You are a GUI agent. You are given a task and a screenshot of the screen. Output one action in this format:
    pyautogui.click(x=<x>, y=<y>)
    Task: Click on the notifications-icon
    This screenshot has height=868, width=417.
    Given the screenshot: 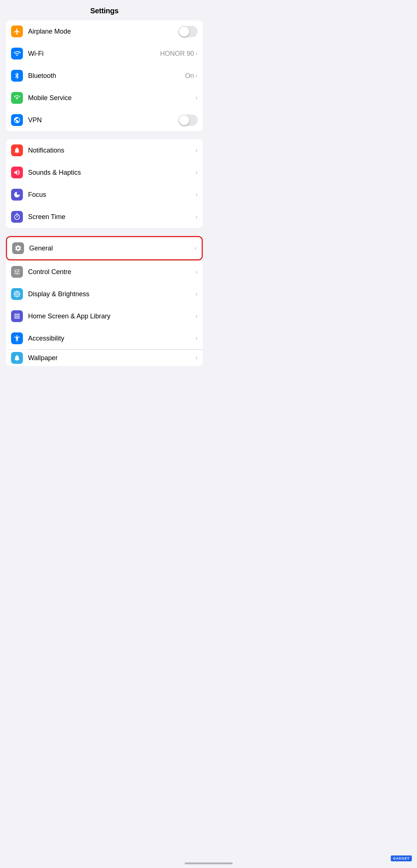 What is the action you would take?
    pyautogui.click(x=17, y=150)
    